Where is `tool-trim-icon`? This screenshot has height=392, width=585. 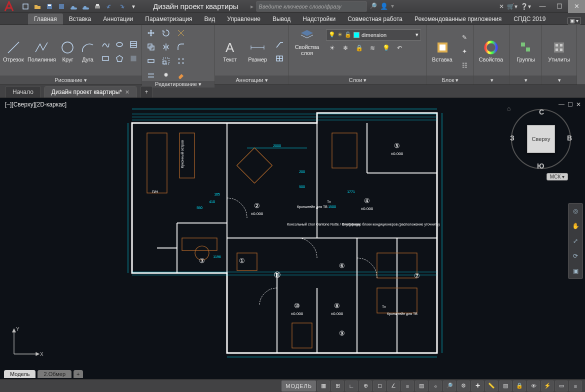 tool-trim-icon is located at coordinates (181, 33).